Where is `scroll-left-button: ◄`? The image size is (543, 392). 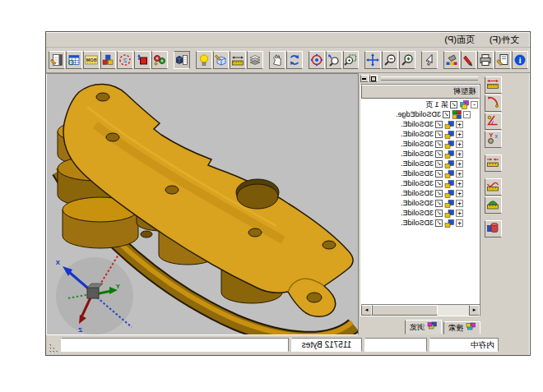
scroll-left-button: ◄ is located at coordinates (474, 311).